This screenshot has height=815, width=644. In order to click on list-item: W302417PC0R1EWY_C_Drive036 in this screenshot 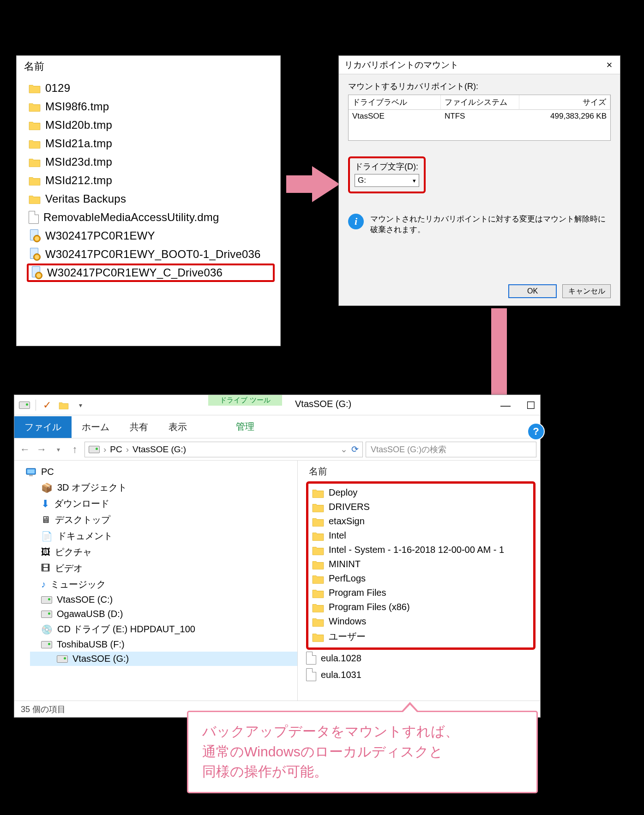, I will do `click(150, 273)`.